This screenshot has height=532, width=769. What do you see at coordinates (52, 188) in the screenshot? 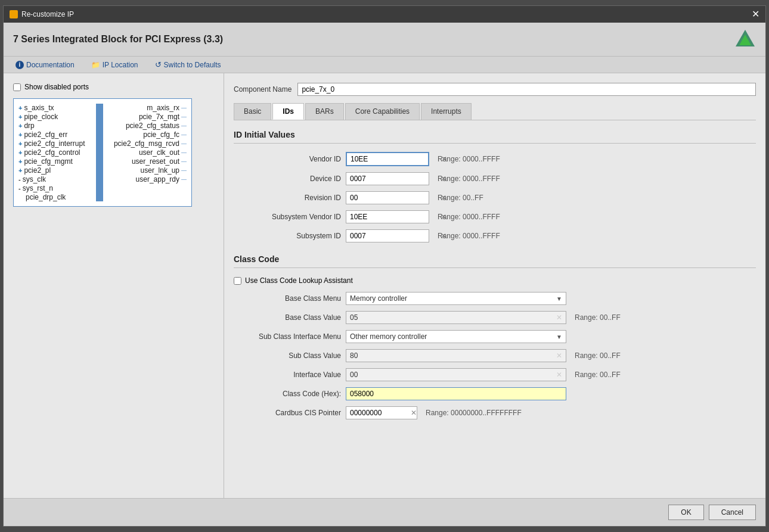
I see `list-item: -sys_rst_n` at bounding box center [52, 188].